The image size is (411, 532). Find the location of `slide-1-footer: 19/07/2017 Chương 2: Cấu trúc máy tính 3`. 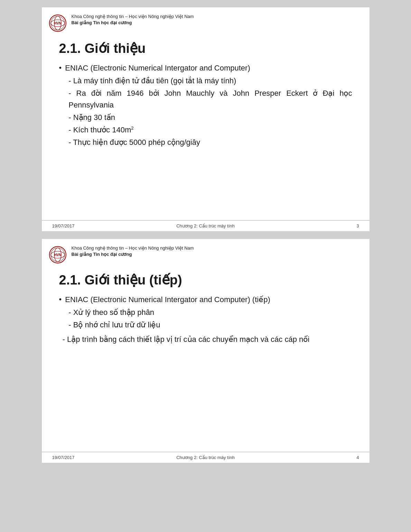

slide-1-footer: 19/07/2017 Chương 2: Cấu trúc máy tính 3 is located at coordinates (206, 226).